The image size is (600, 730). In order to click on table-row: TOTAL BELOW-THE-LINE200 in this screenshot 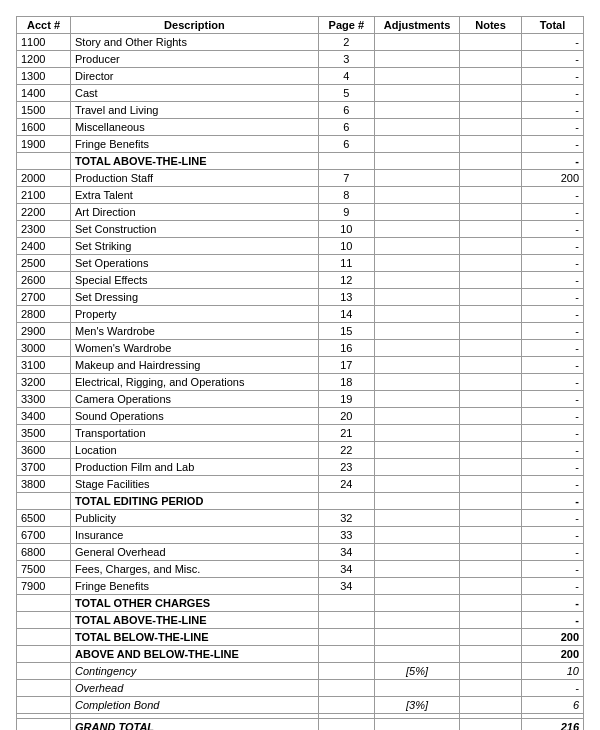, I will do `click(300, 638)`.